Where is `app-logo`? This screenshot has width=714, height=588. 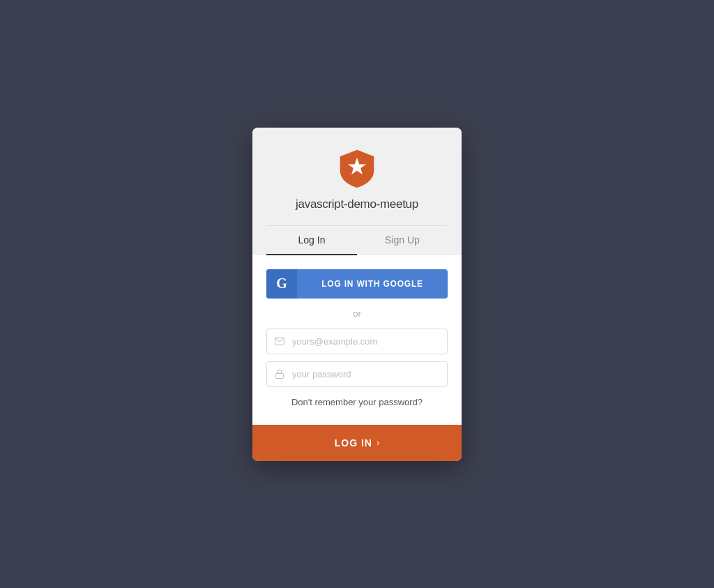 app-logo is located at coordinates (357, 168).